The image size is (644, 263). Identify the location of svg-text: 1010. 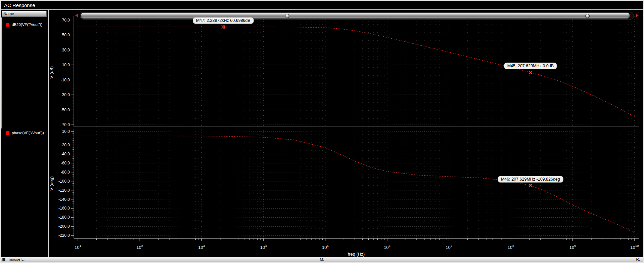
(635, 247).